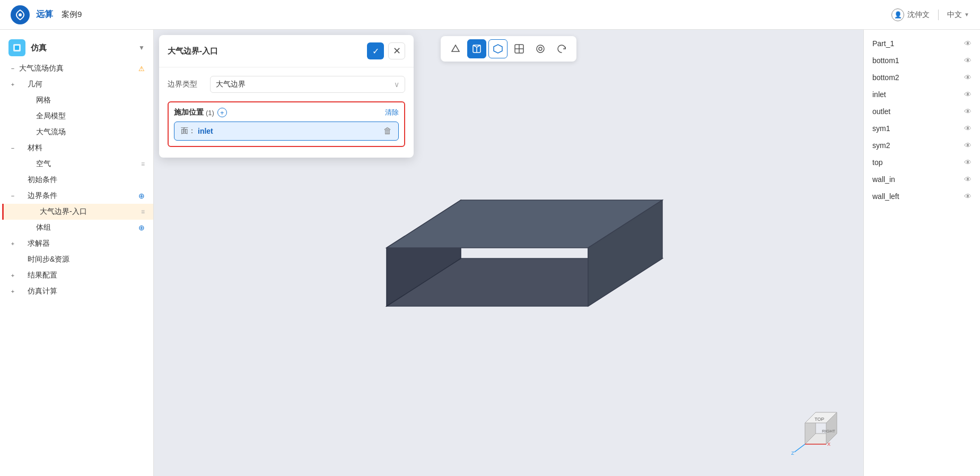 This screenshot has height=476, width=980. What do you see at coordinates (76, 148) in the screenshot?
I see `sidebar-item-material: − 材料` at bounding box center [76, 148].